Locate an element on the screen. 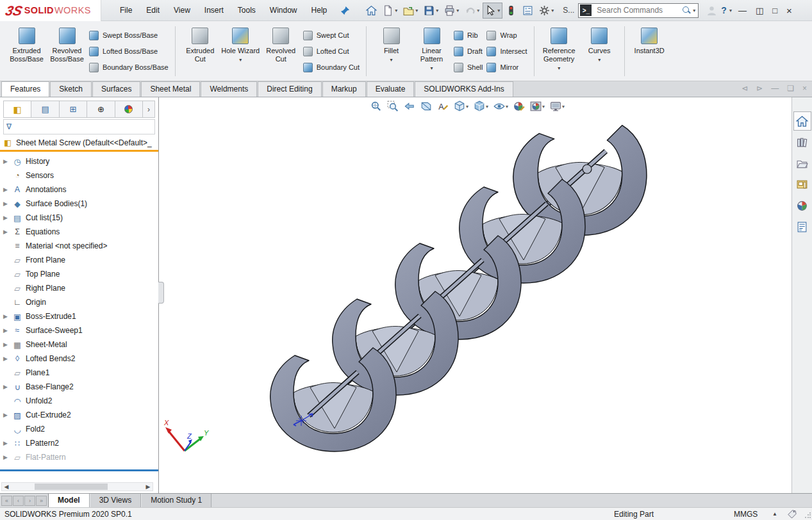  close-button: × is located at coordinates (790, 10).